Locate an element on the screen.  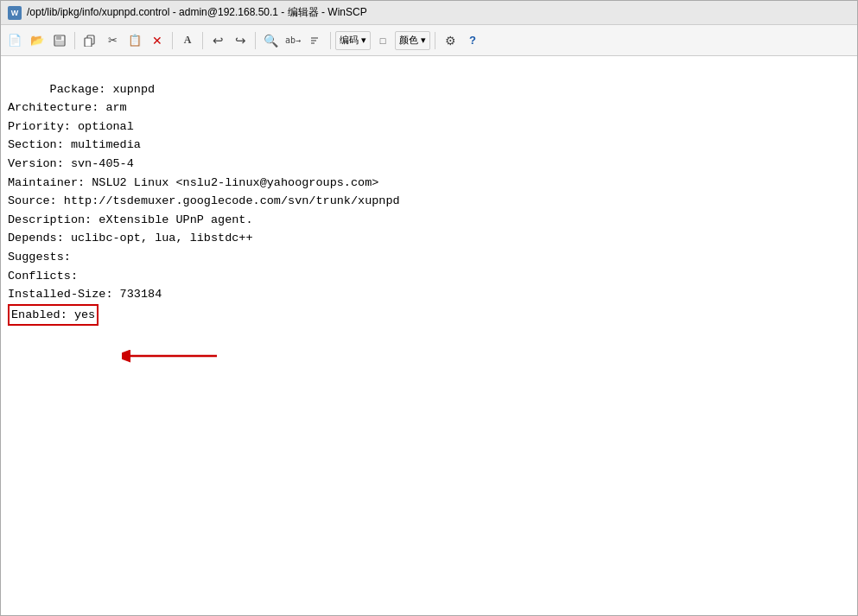
line-installed-size: Installed-Size: 733184 is located at coordinates (85, 294).